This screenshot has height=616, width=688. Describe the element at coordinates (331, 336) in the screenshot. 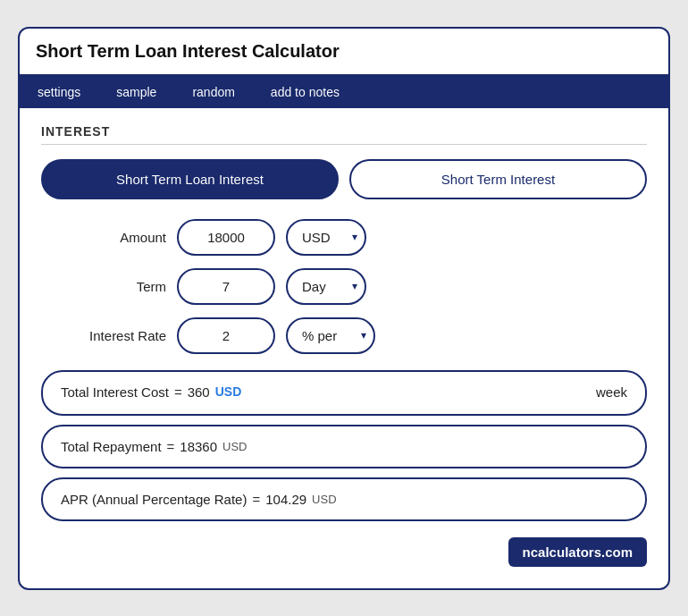

I see `interest-rate-unit-select: % per` at that location.